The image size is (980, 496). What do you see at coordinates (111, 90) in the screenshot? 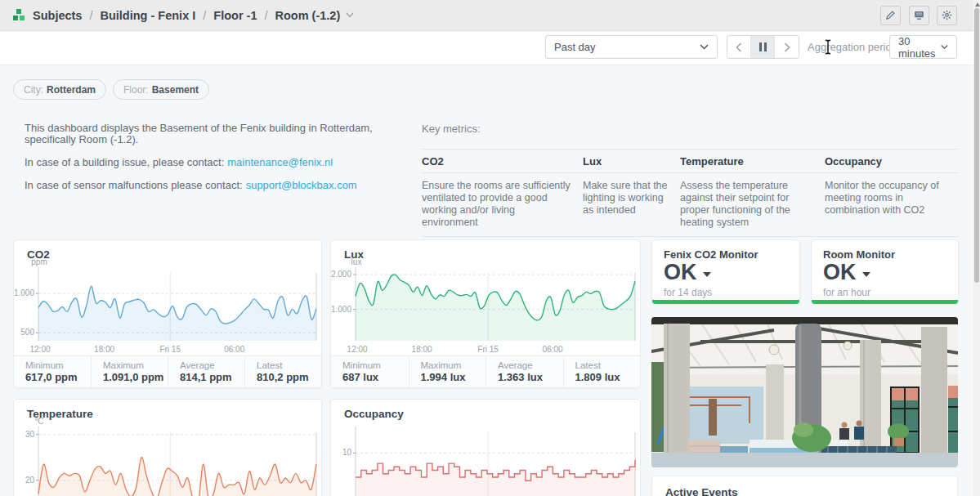
I see `subject-tags: City: Rotterdam Floor: Basement` at bounding box center [111, 90].